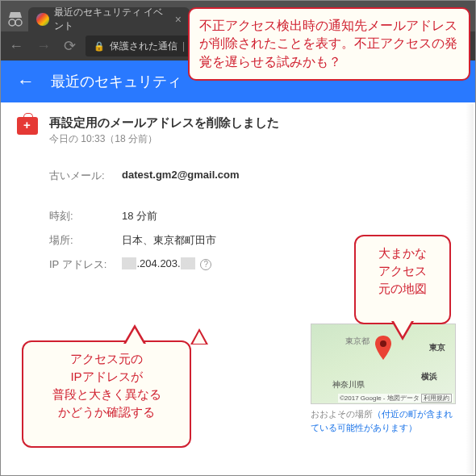 Image resolution: width=476 pixels, height=476 pixels. I want to click on map-caption: おおよその場所（付近の町が含まれている可能性があります）, so click(383, 421).